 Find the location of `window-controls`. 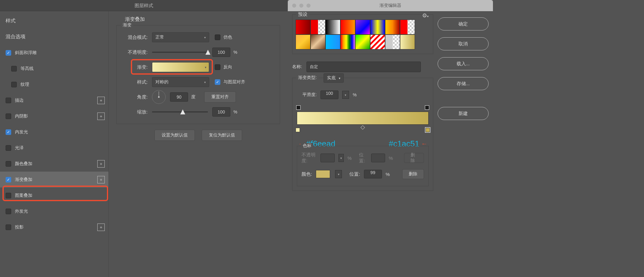

window-controls is located at coordinates (301, 6).